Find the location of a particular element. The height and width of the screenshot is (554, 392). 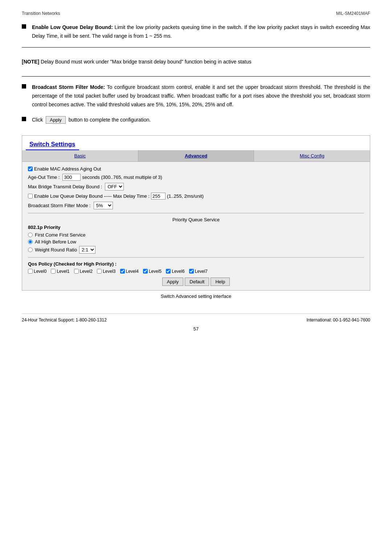

radio-ahbl-label: All High Before Low is located at coordinates (56, 242).